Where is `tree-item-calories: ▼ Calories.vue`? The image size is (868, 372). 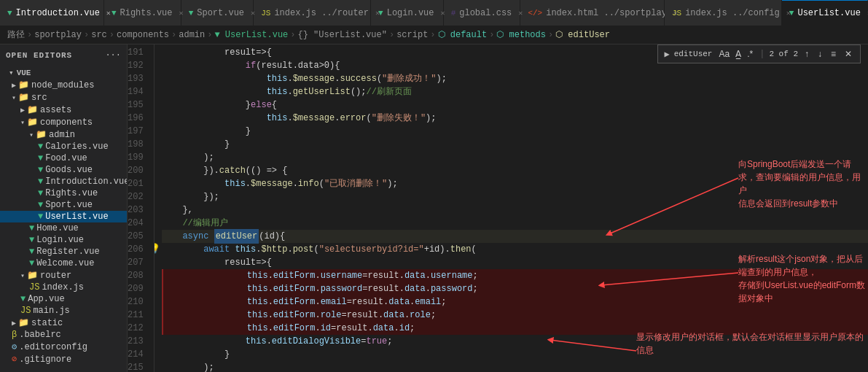 tree-item-calories: ▼ Calories.vue is located at coordinates (63, 147).